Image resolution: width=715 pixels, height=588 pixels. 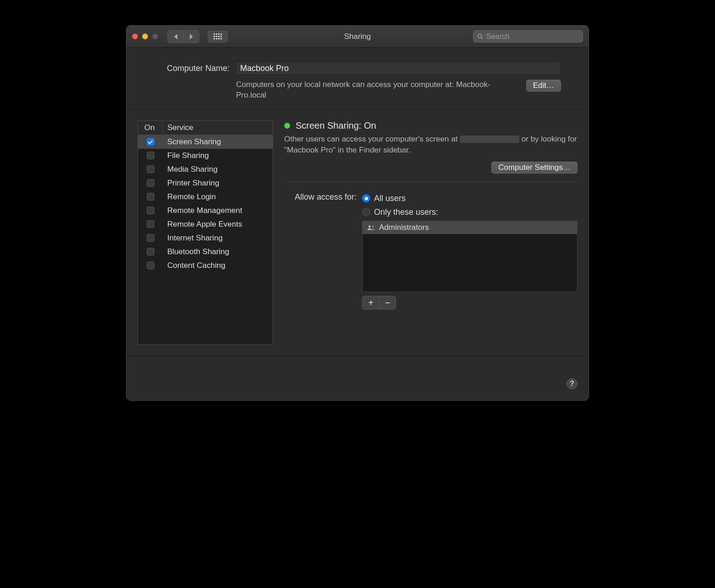 What do you see at coordinates (205, 211) in the screenshot?
I see `service-row: Remote Management` at bounding box center [205, 211].